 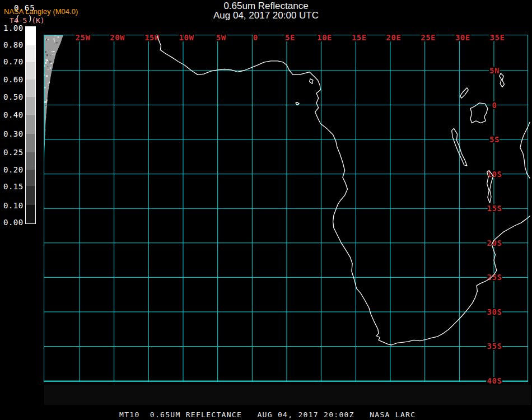 What do you see at coordinates (463, 38) in the screenshot?
I see `lon-label-30E: 30E` at bounding box center [463, 38].